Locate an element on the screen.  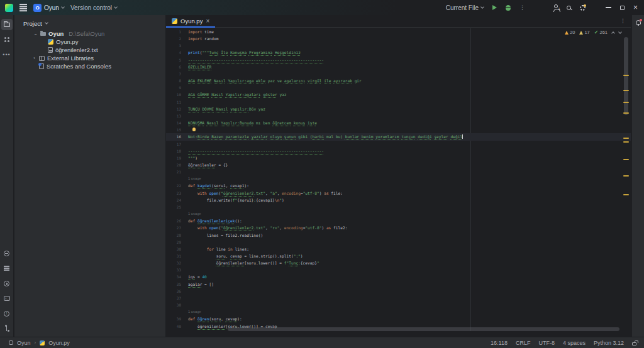
window-maximize-button is located at coordinates (623, 8).